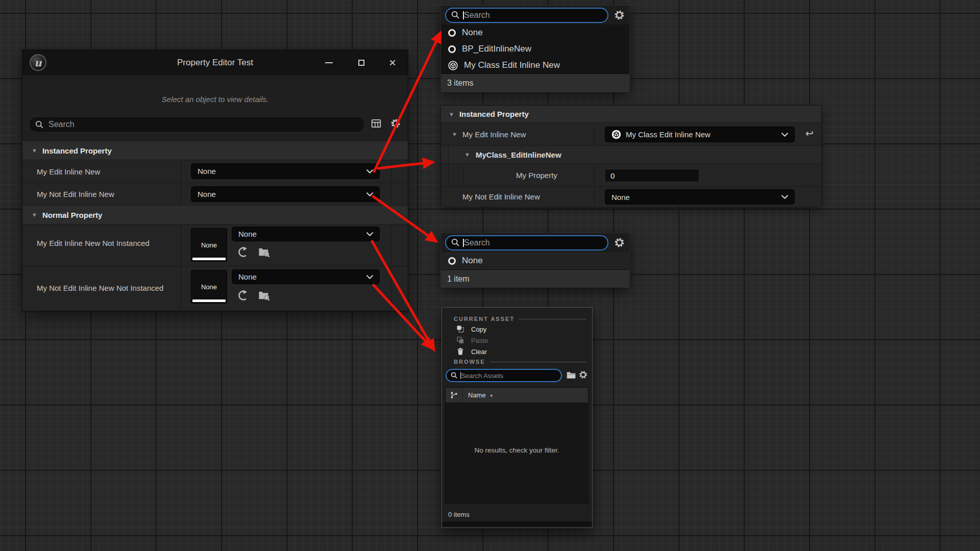 Image resolution: width=980 pixels, height=551 pixels. I want to click on row-my-not-edit-inline-new-not-instanced: My Not Edit Inline New Not Instanced Non…, so click(215, 288).